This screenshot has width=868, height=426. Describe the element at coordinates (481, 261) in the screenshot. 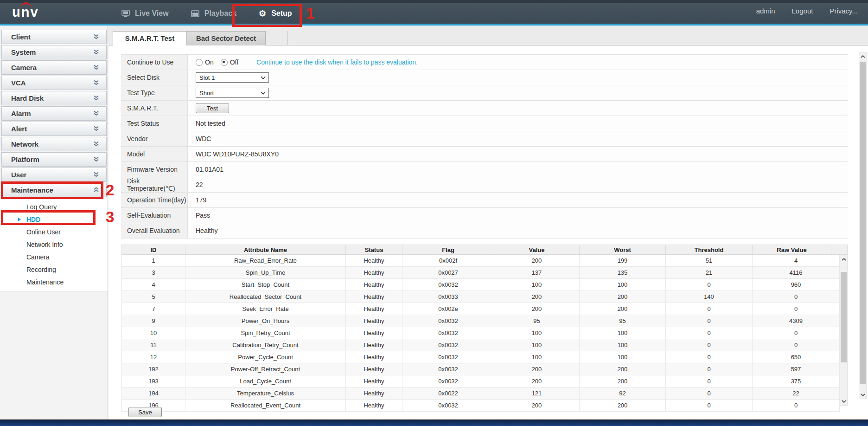

I see `table-row: 1Raw_Read_Error_RateHealthy0x002f2001995…` at that location.